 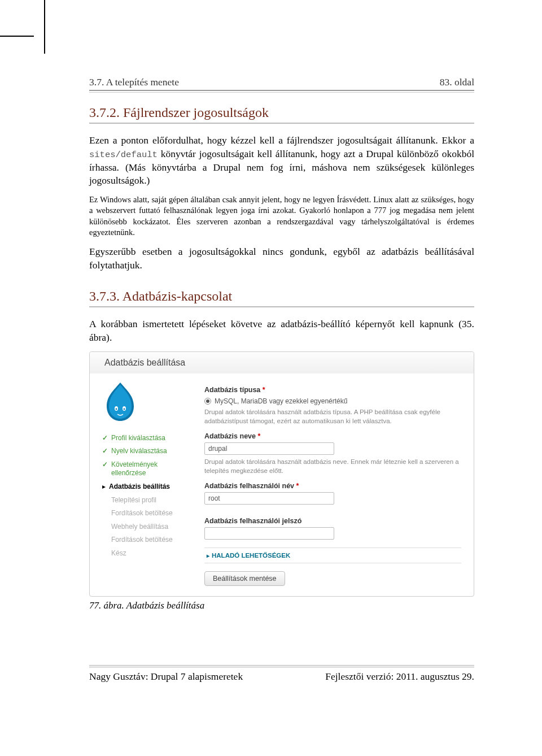 What do you see at coordinates (282, 606) in the screenshot?
I see `figure-caption: 77. ábra. Adatbázis beállítása` at bounding box center [282, 606].